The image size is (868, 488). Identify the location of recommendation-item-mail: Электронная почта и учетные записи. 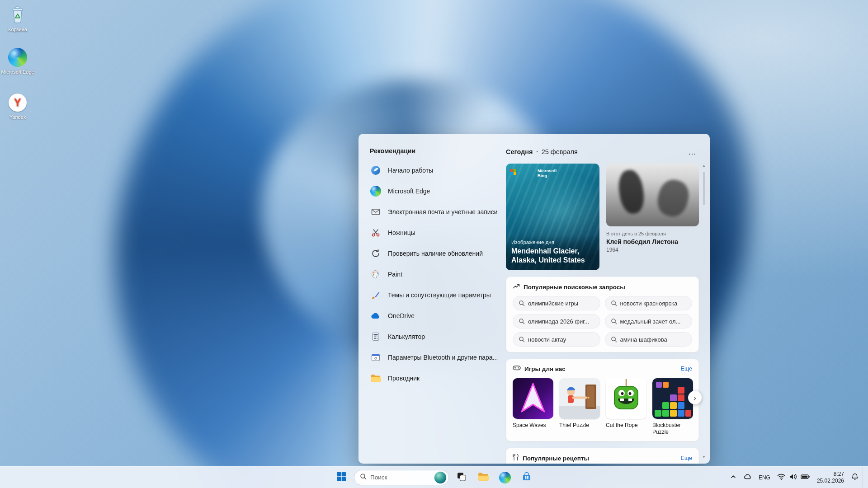
(434, 212).